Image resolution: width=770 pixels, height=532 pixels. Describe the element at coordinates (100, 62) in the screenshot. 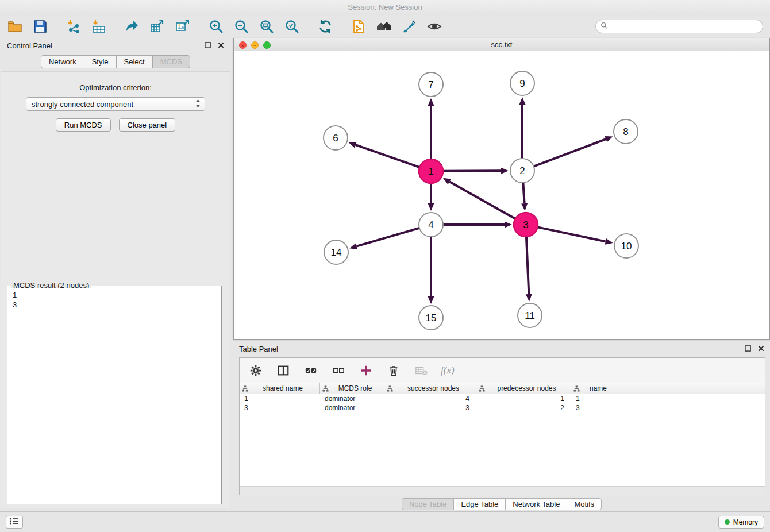

I see `tab-style: Style` at that location.